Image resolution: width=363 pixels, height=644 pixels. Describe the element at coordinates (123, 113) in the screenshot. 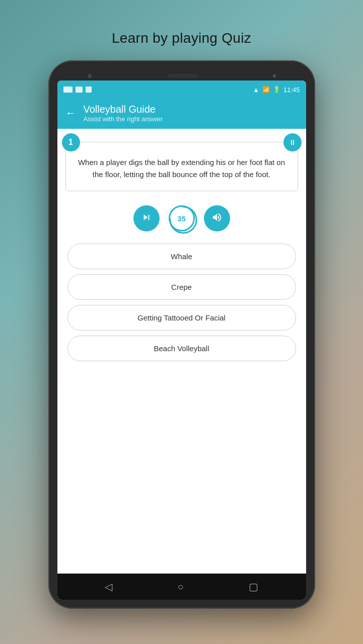

I see `app-bar-text: Volleyball Guide Assist with the right a…` at that location.